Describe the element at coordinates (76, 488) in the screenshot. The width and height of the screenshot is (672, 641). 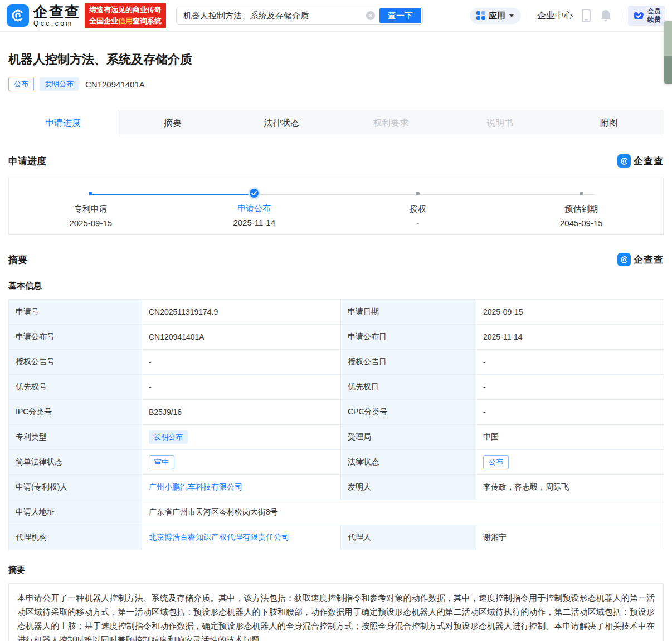
I see `info-label: 申请(专利权)人` at that location.